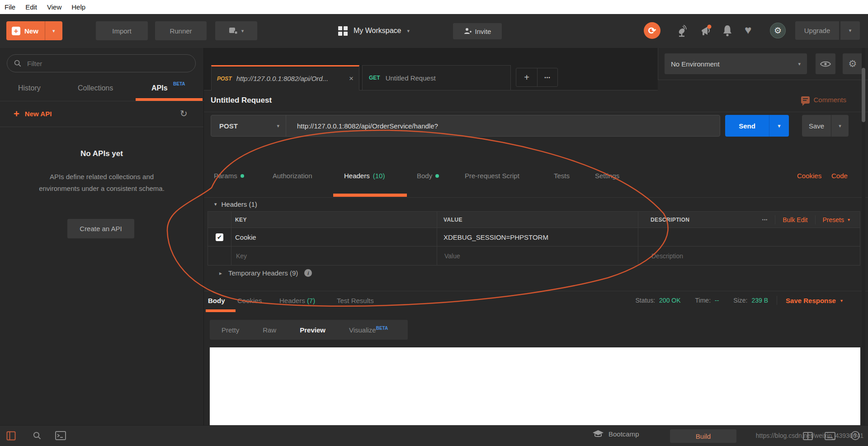 Image resolution: width=868 pixels, height=446 pixels. I want to click on tab-options-button: •••, so click(547, 77).